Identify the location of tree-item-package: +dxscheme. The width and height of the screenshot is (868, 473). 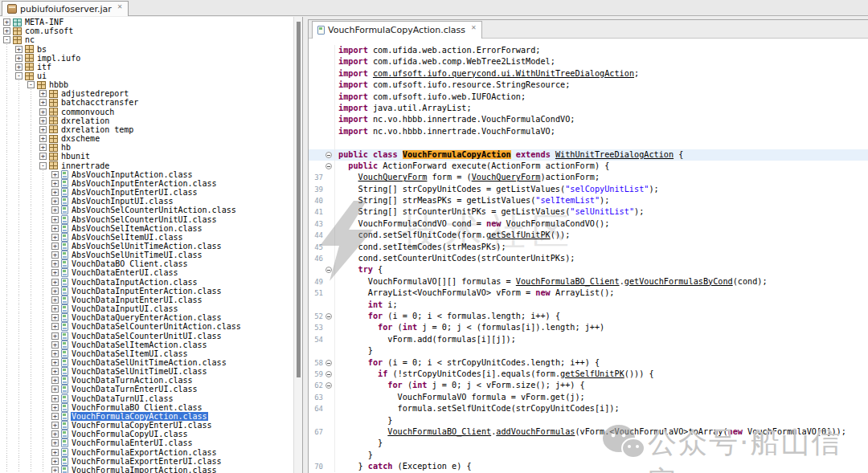
(146, 138).